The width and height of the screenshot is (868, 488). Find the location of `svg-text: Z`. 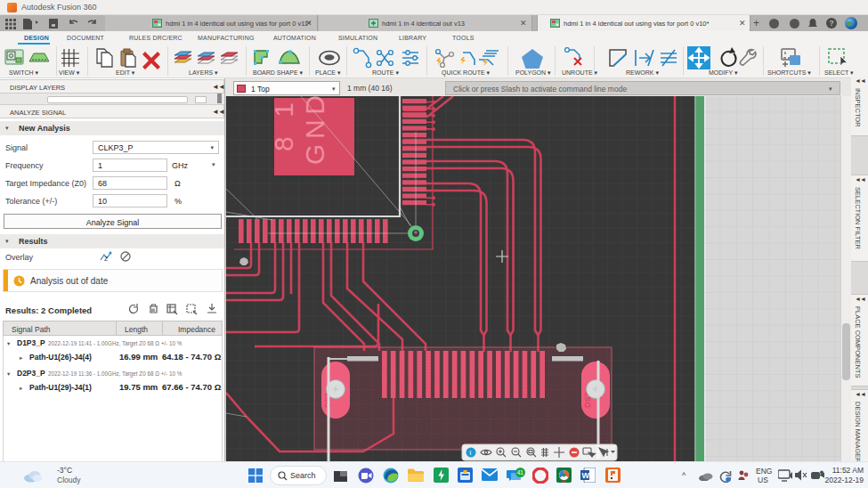

svg-text: Z is located at coordinates (107, 258).